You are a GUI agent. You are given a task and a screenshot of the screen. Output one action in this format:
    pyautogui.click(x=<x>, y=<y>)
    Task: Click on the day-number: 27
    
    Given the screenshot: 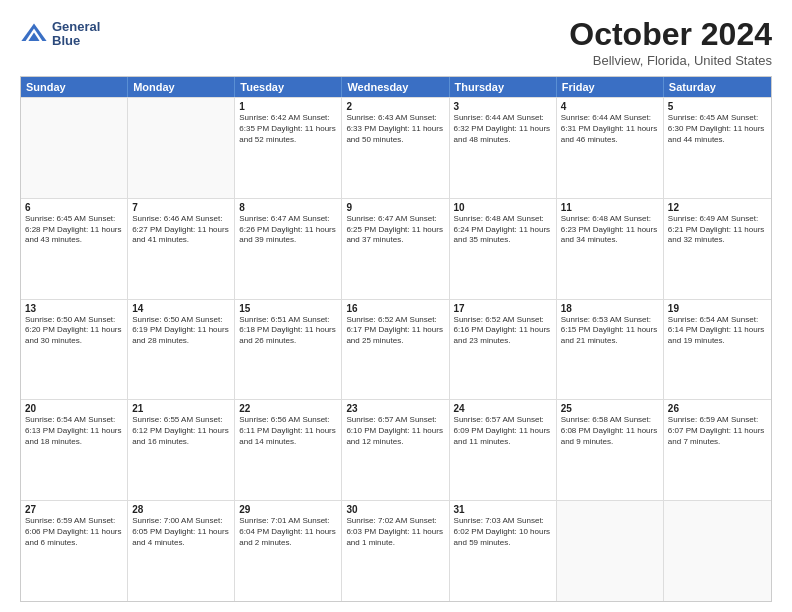 What is the action you would take?
    pyautogui.click(x=74, y=510)
    